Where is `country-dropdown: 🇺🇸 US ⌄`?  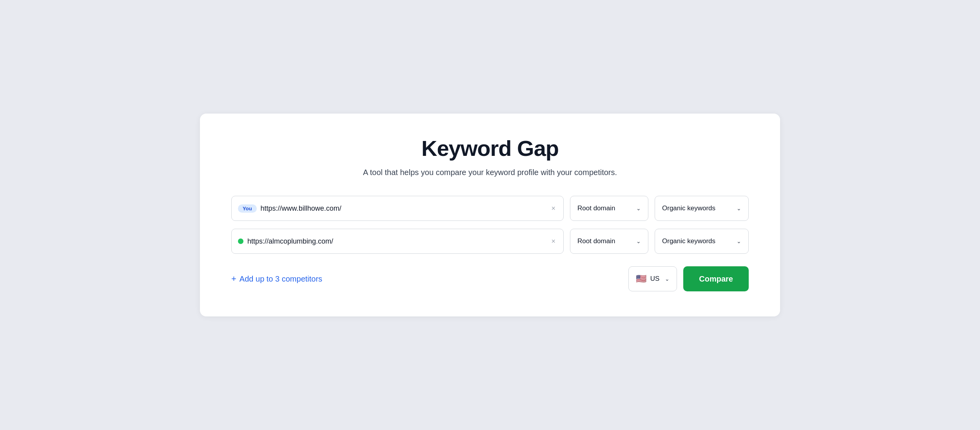 country-dropdown: 🇺🇸 US ⌄ is located at coordinates (653, 279).